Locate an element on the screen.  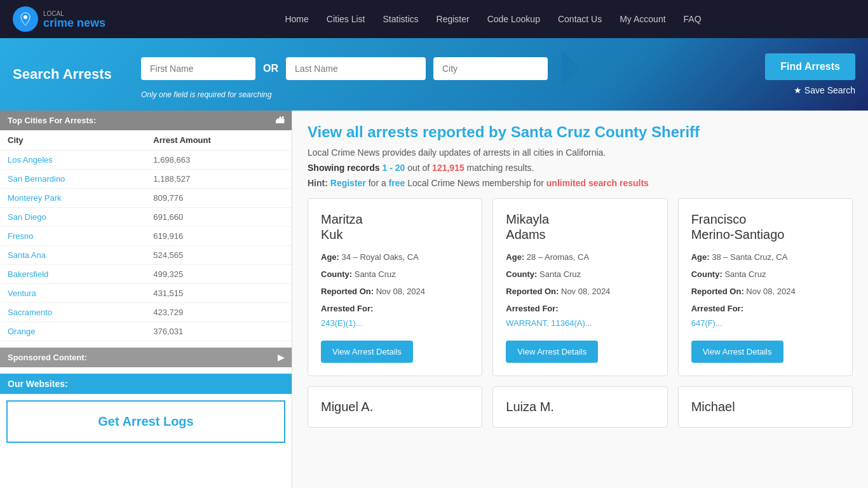
arrest-for-label: Arrested For: is located at coordinates (765, 309).